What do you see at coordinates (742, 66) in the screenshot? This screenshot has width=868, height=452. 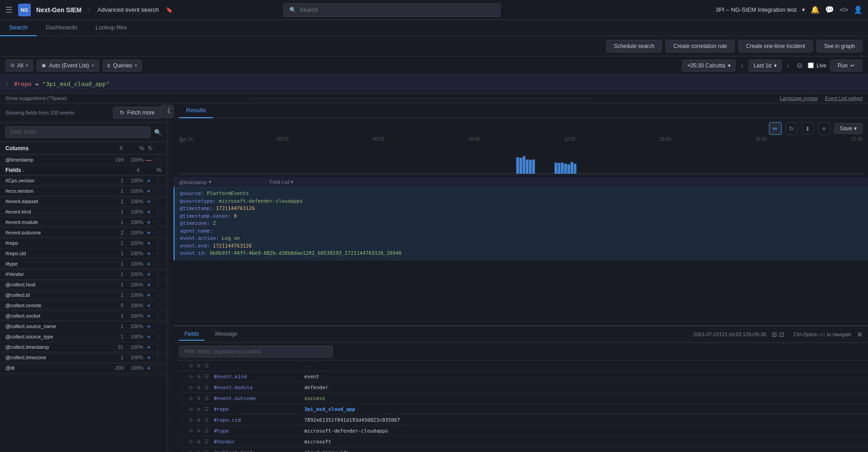 I see `prev-time-button: ‹` at bounding box center [742, 66].